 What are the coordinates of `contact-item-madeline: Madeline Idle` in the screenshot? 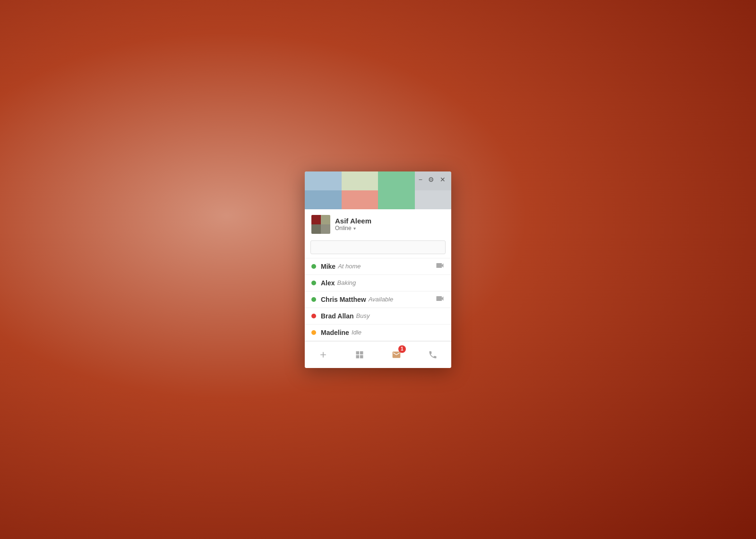 It's located at (378, 333).